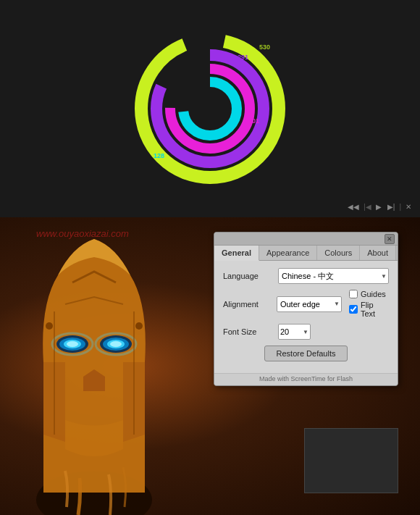  I want to click on label-128: 128, so click(159, 156).